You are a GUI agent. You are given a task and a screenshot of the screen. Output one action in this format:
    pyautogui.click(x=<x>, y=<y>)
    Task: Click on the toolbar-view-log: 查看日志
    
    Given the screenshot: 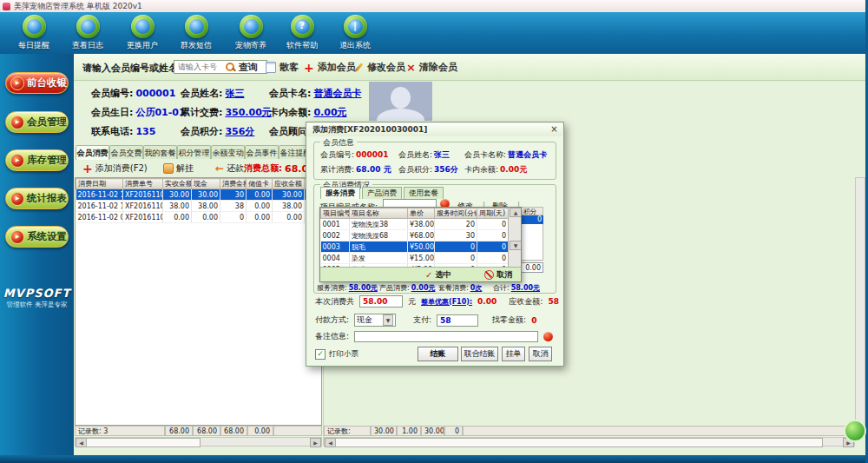 What is the action you would take?
    pyautogui.click(x=88, y=33)
    